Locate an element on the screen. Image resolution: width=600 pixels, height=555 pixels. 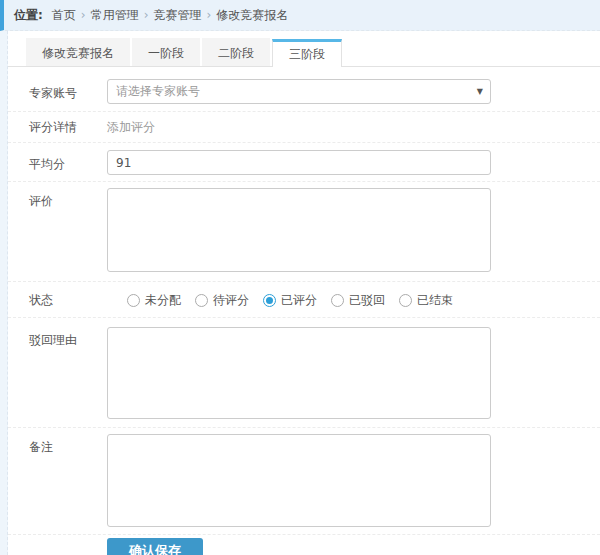
status-radio-finished: 已结束 is located at coordinates (426, 300).